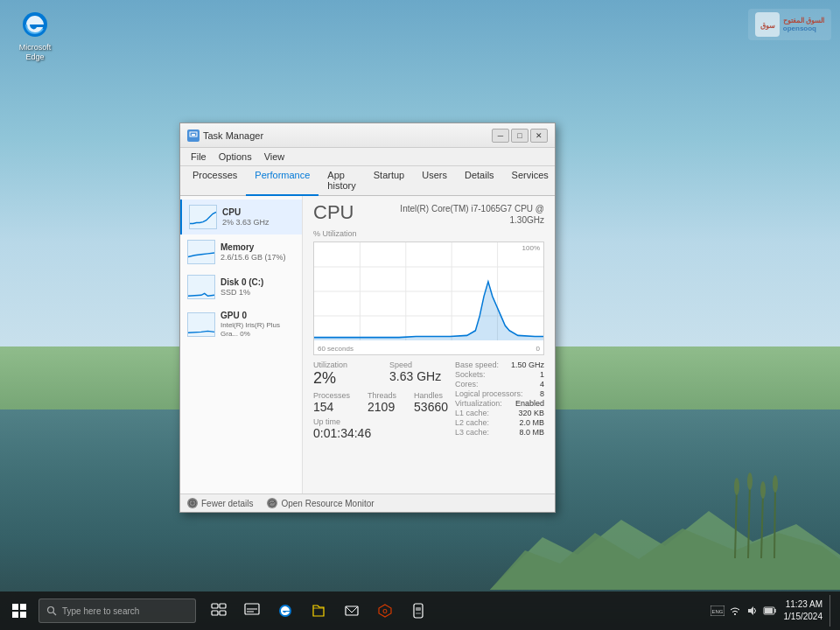 The image size is (840, 630). What do you see at coordinates (235, 157) in the screenshot?
I see `menu-options: Options` at bounding box center [235, 157].